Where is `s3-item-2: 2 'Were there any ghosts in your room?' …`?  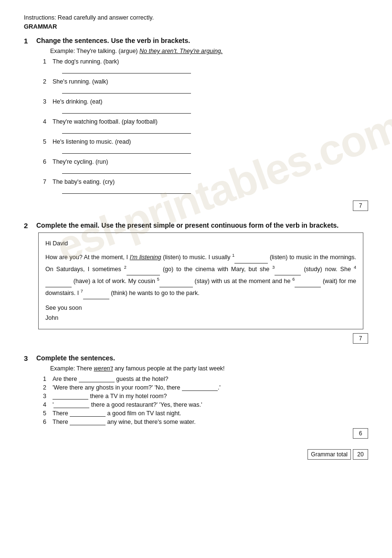
s3-item-2: 2 'Were there any ghosts in your room?' … is located at coordinates (205, 388).